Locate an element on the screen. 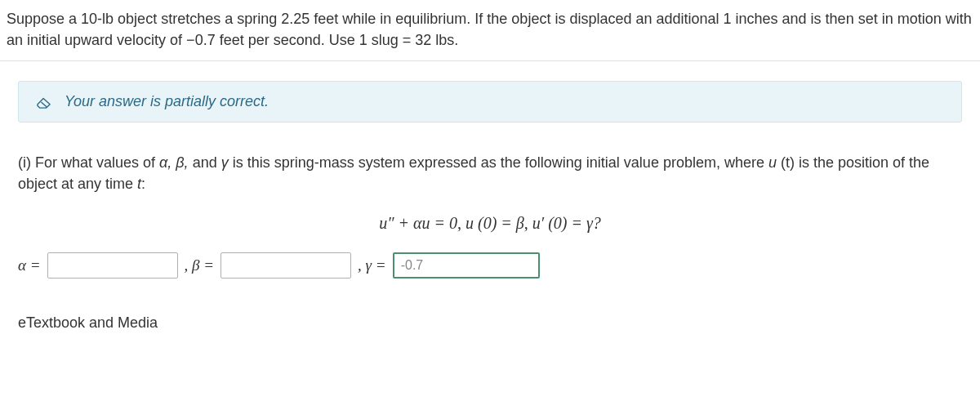 This screenshot has width=980, height=410. part-colon: : is located at coordinates (144, 184).